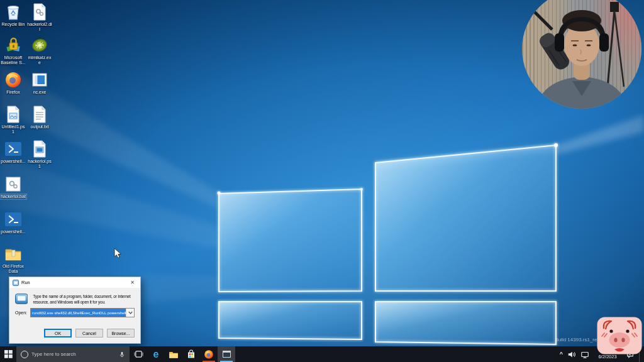 This screenshot has height=362, width=644. What do you see at coordinates (13, 187) in the screenshot?
I see `desktop-icon-hackerlol-bat: hackerlol.bat` at bounding box center [13, 187].